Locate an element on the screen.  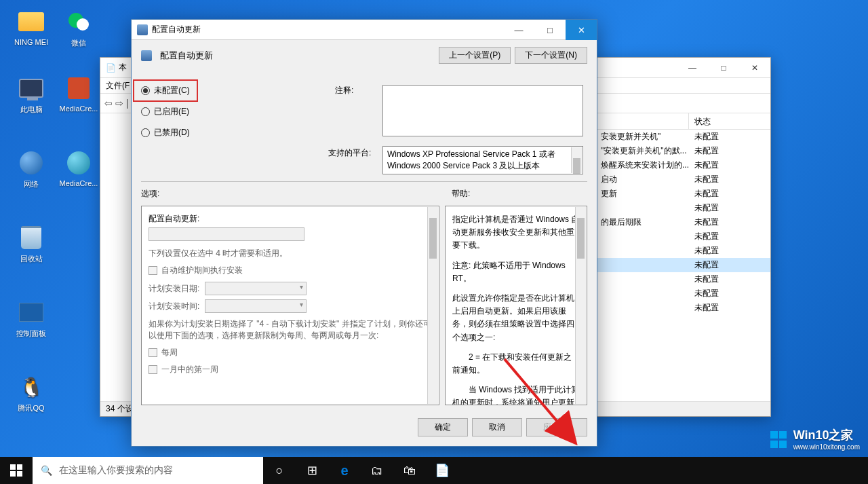
gpedit-close: ✕ is located at coordinates (755, 68).